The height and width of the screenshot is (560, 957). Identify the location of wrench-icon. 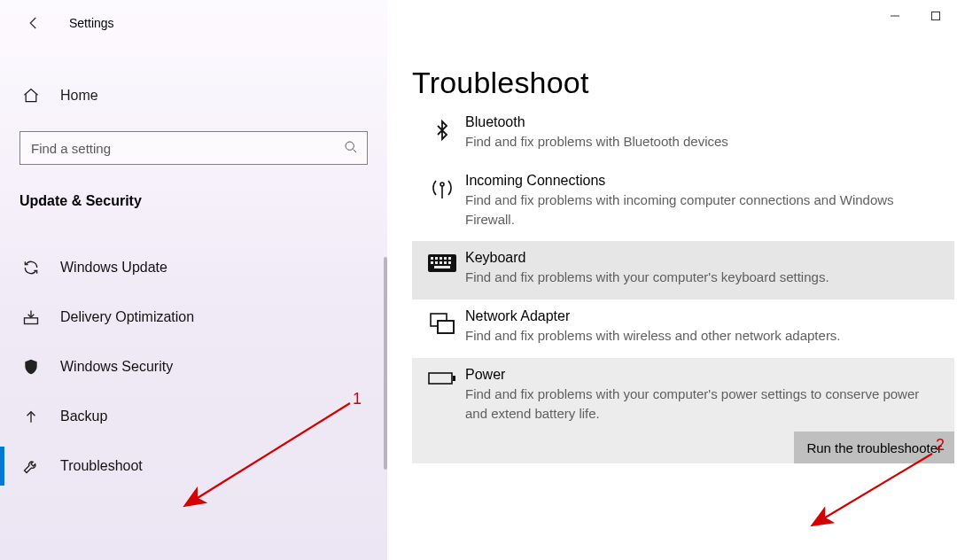
(31, 466).